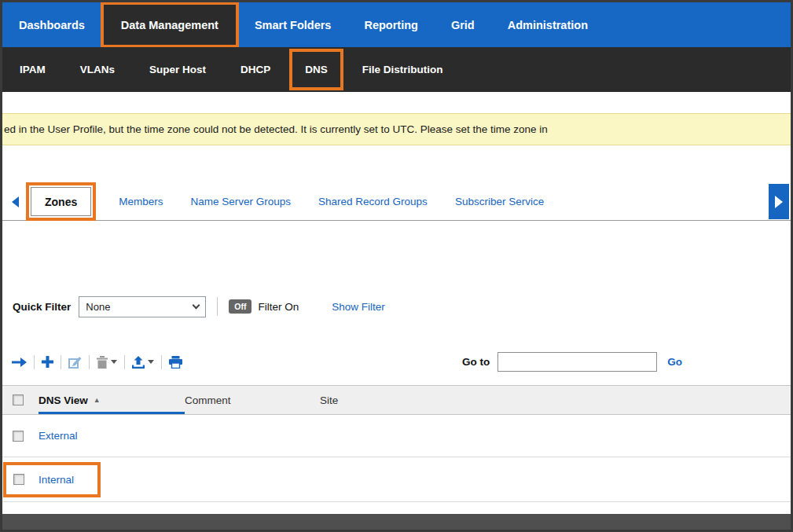  I want to click on row-checkbox-cell, so click(20, 436).